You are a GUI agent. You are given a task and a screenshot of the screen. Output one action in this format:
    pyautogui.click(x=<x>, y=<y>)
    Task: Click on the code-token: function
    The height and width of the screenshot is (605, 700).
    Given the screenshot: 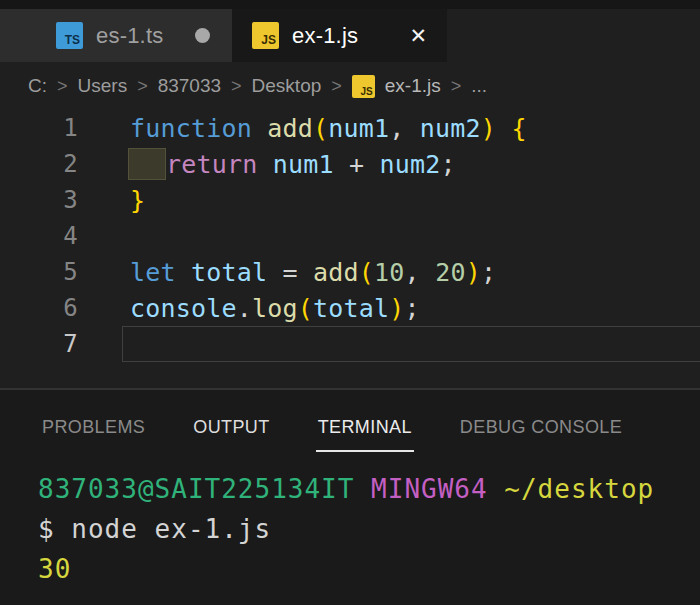 What is the action you would take?
    pyautogui.click(x=191, y=128)
    